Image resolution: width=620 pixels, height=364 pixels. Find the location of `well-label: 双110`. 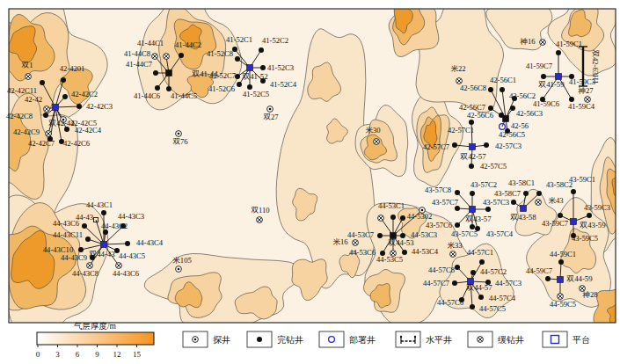

well-label: 双110 is located at coordinates (260, 210).